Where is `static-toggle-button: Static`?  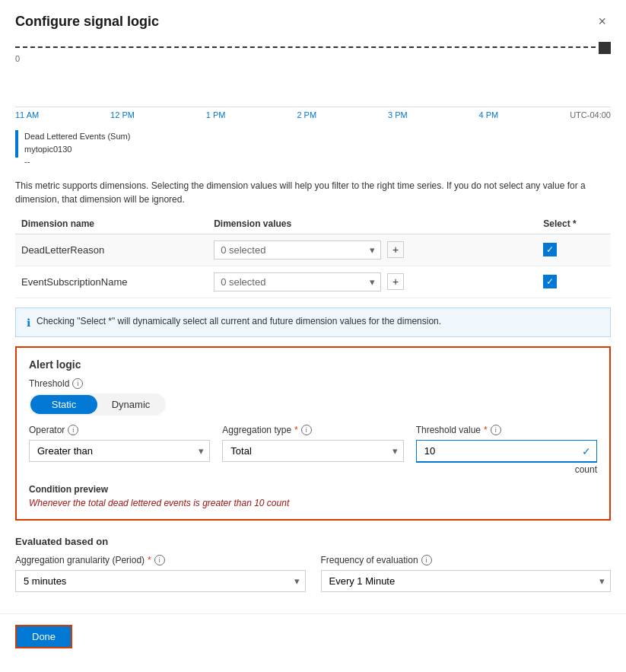
static-toggle-button: Static is located at coordinates (64, 405).